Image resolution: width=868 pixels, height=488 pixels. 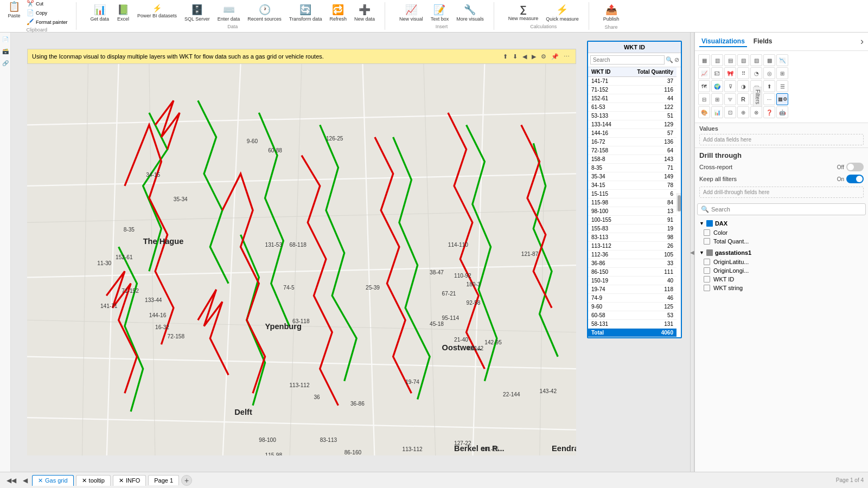 I want to click on wkt-string-checkbox, so click(x=707, y=288).